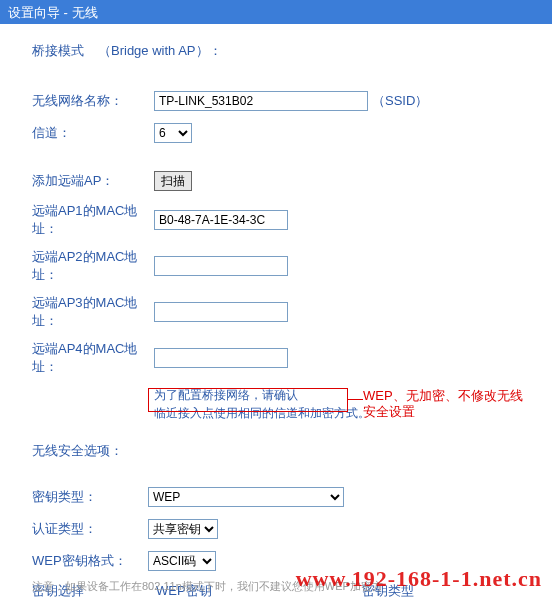 Image resolution: width=552 pixels, height=600 pixels. Describe the element at coordinates (93, 358) in the screenshot. I see `mac4-label: 远端AP4的MAC地址：` at that location.